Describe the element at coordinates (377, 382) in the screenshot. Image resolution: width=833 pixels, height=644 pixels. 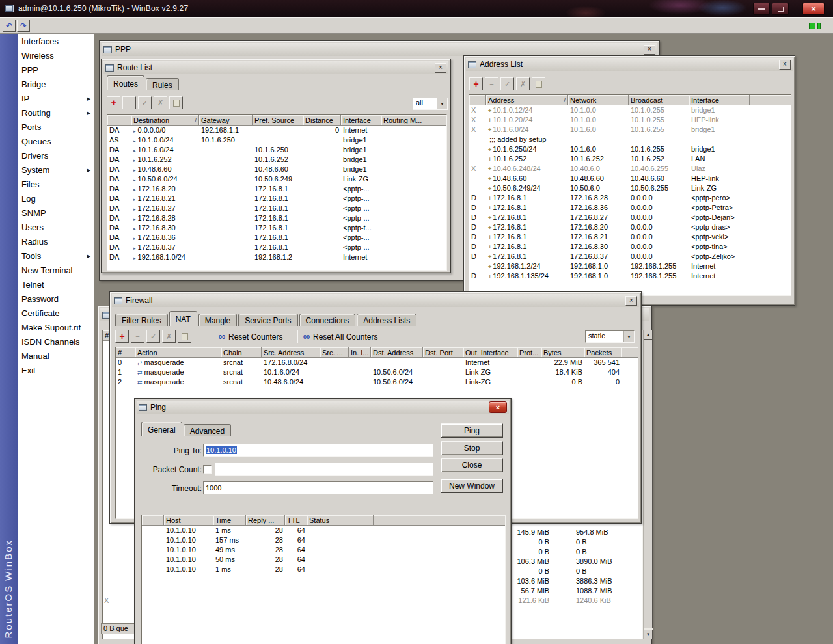
I see `nat-rule-row: 2 ⇄masquerade srcnat 10.48.6.0/24 10.50.…` at that location.